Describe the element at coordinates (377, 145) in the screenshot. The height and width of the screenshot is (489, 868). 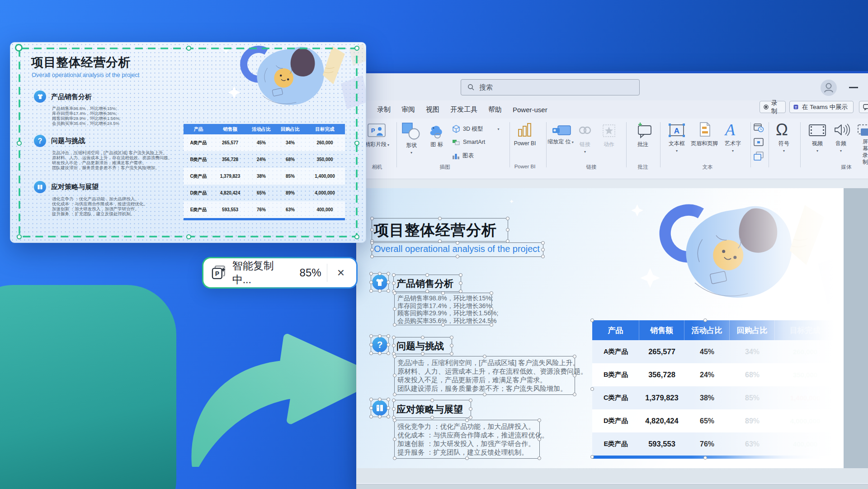
I see `highlight-clip-button: 精彩片段 ▾` at that location.